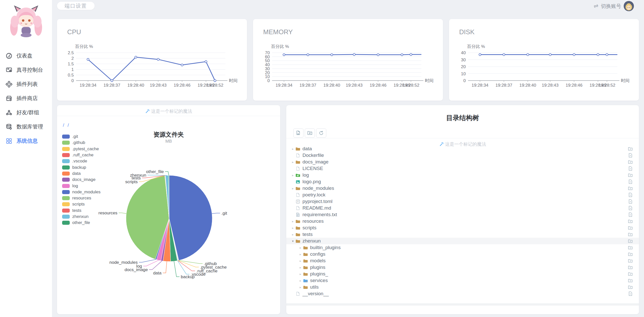 The width and height of the screenshot is (644, 317). What do you see at coordinates (462, 175) in the screenshot?
I see `tree-row-log: ▸log` at bounding box center [462, 175].